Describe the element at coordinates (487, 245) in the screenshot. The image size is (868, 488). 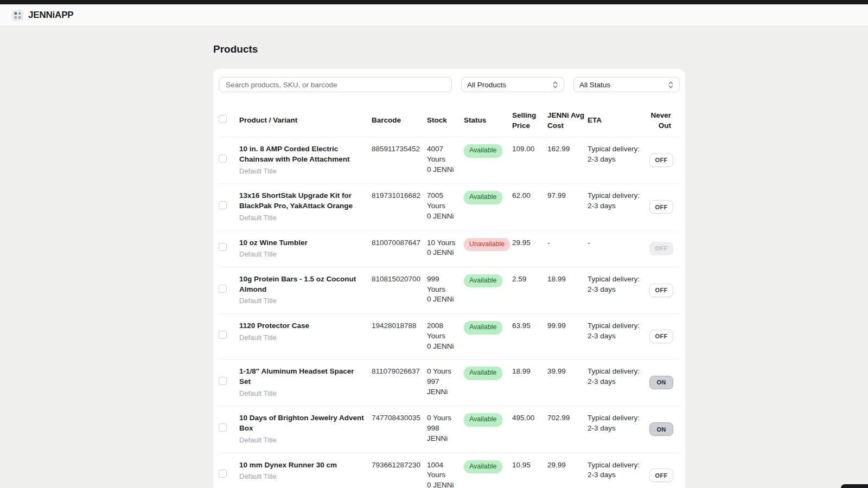
I see `status-badge: Unavailable` at that location.